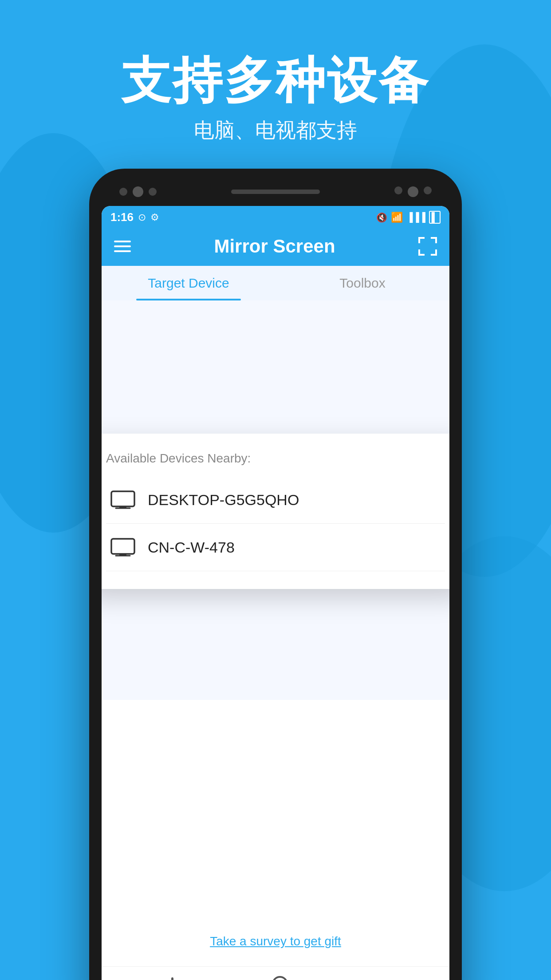 This screenshot has height=980, width=551. I want to click on hamburger-line1, so click(122, 241).